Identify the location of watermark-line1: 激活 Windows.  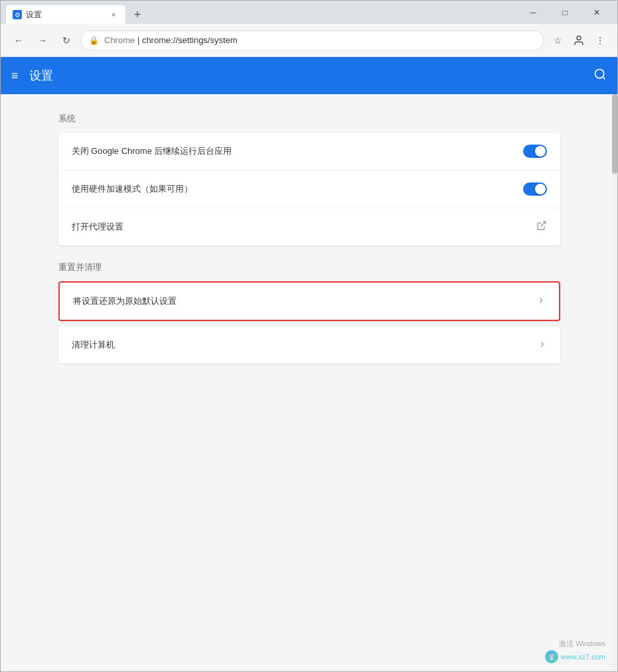
(575, 643).